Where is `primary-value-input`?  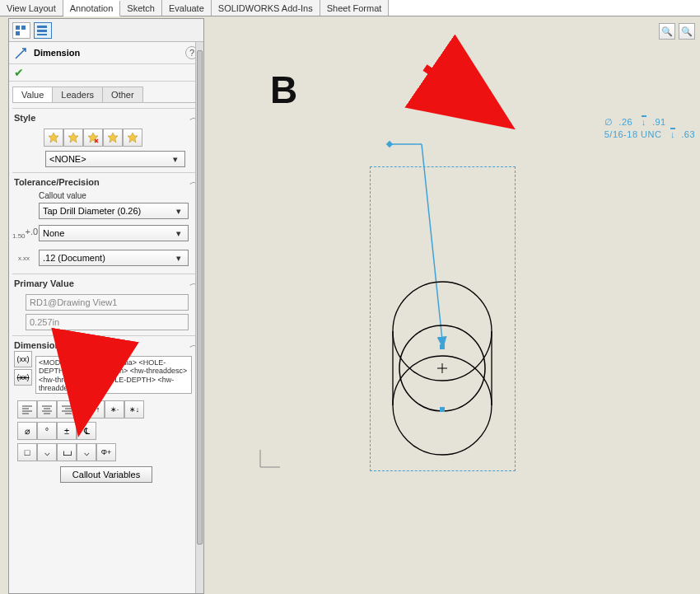 primary-value-input is located at coordinates (107, 322).